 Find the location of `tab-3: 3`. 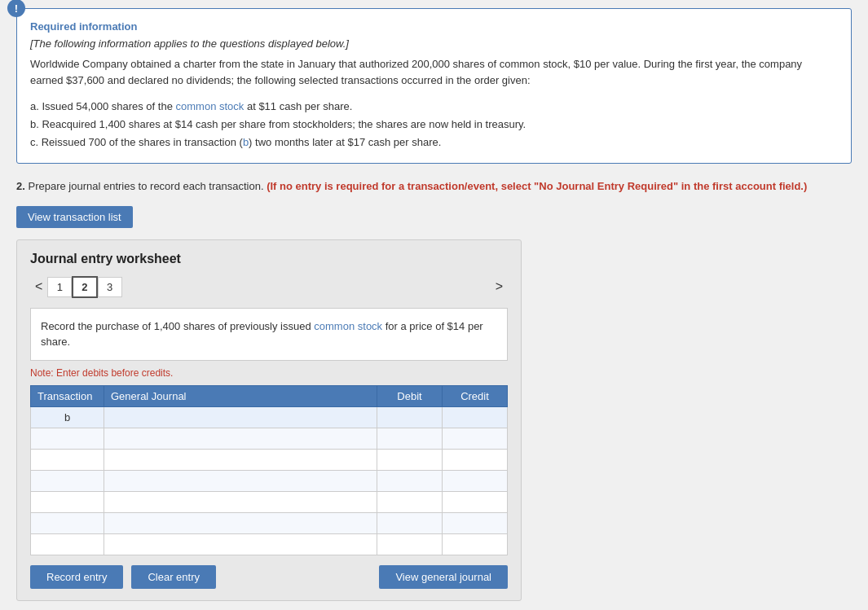

tab-3: 3 is located at coordinates (110, 287).